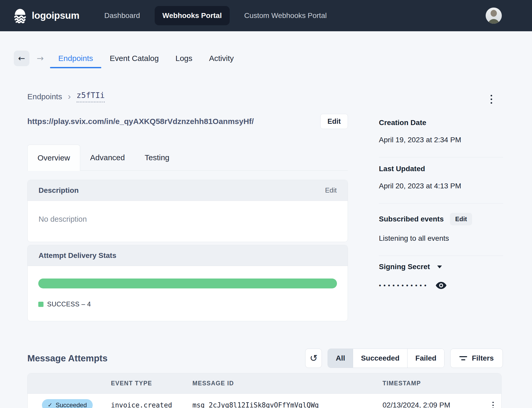 The width and height of the screenshot is (532, 408). Describe the element at coordinates (494, 13) in the screenshot. I see `avatar-head-shape` at that location.